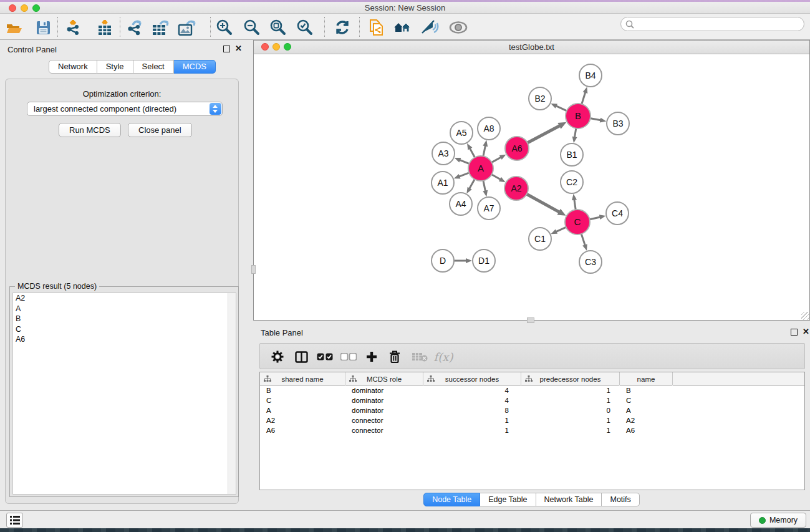  Describe the element at coordinates (533, 400) in the screenshot. I see `table-row: Cdominator41C` at that location.